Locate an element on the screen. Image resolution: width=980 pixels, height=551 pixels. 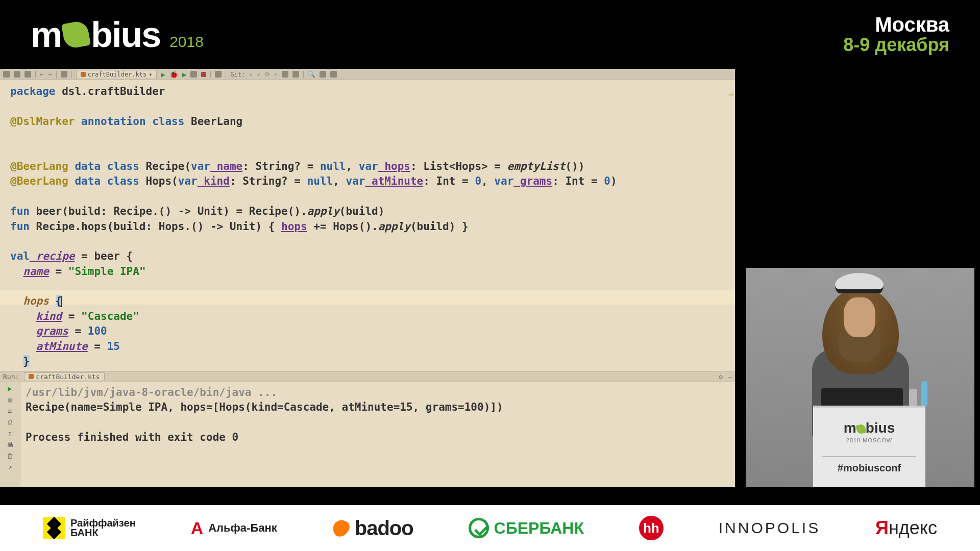
rerun-icon: ▶ is located at coordinates (10, 388).